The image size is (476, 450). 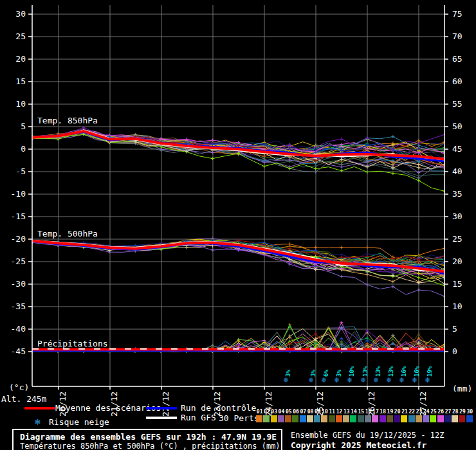 I want to click on snowflake-icon: ❄, so click(x=37, y=422).